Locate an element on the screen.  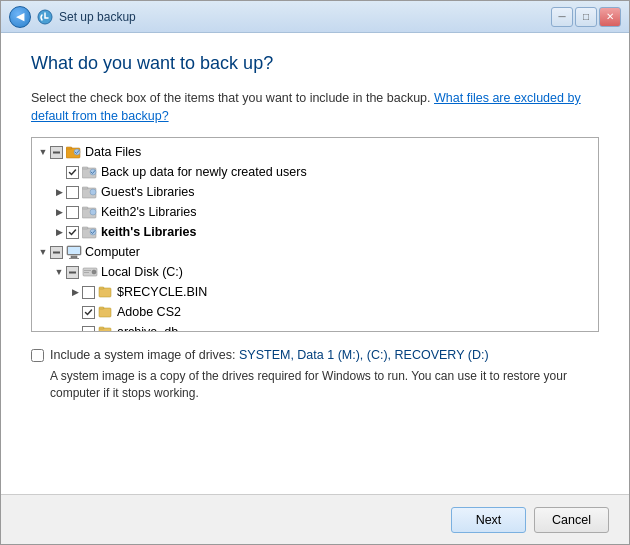
archive-db-icon is located at coordinates (106, 328).